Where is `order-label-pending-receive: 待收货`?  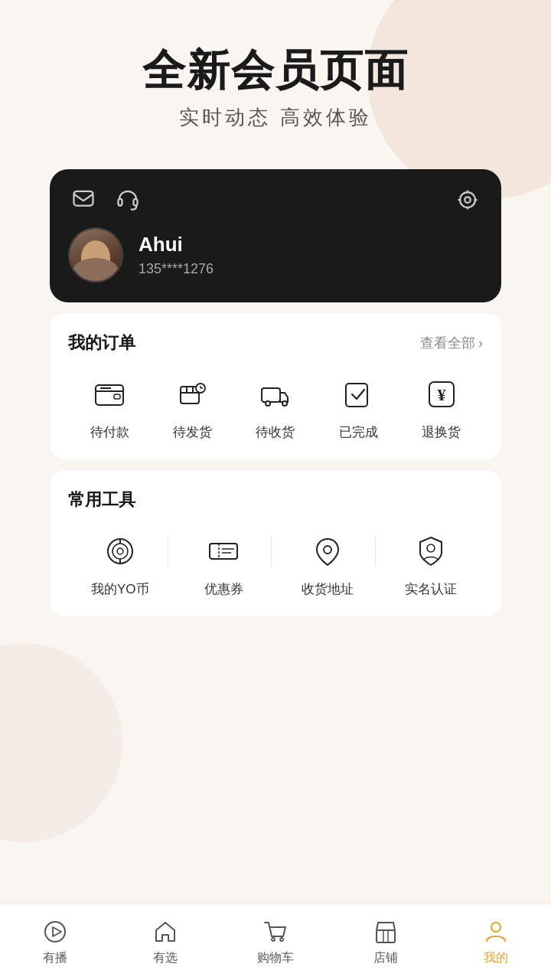
order-label-pending-receive: 待收货 is located at coordinates (276, 432).